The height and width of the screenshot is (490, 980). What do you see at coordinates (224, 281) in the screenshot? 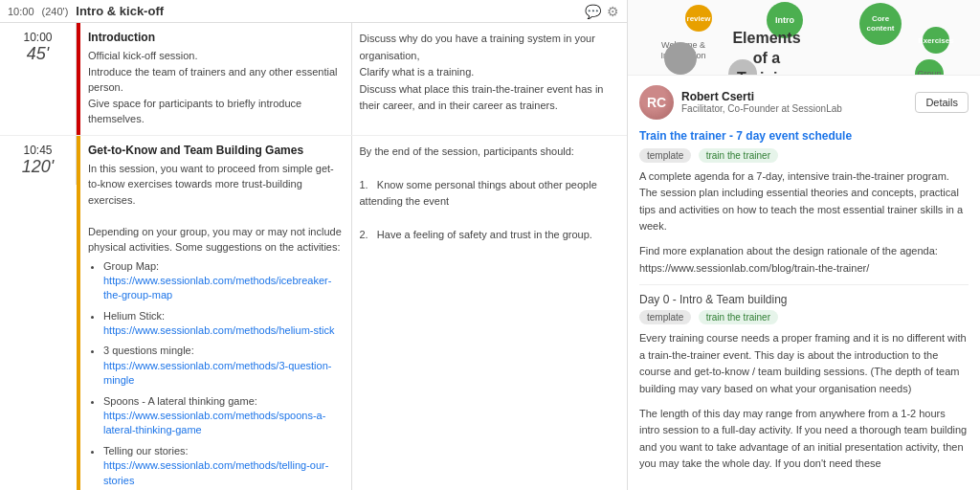
I see `list-item: Group Map: https://www.sessionlab.com/me…` at bounding box center [224, 281].